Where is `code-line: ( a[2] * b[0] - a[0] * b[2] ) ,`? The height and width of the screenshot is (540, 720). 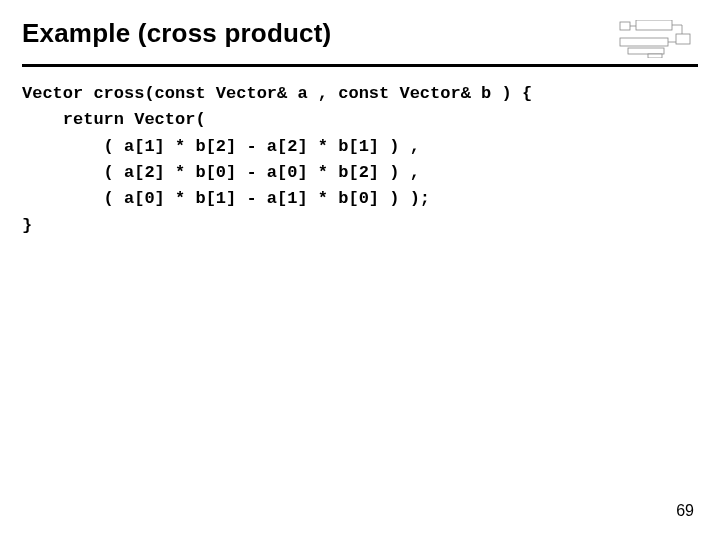
code-line: ( a[2] * b[0] - a[0] * b[2] ) , is located at coordinates (221, 172).